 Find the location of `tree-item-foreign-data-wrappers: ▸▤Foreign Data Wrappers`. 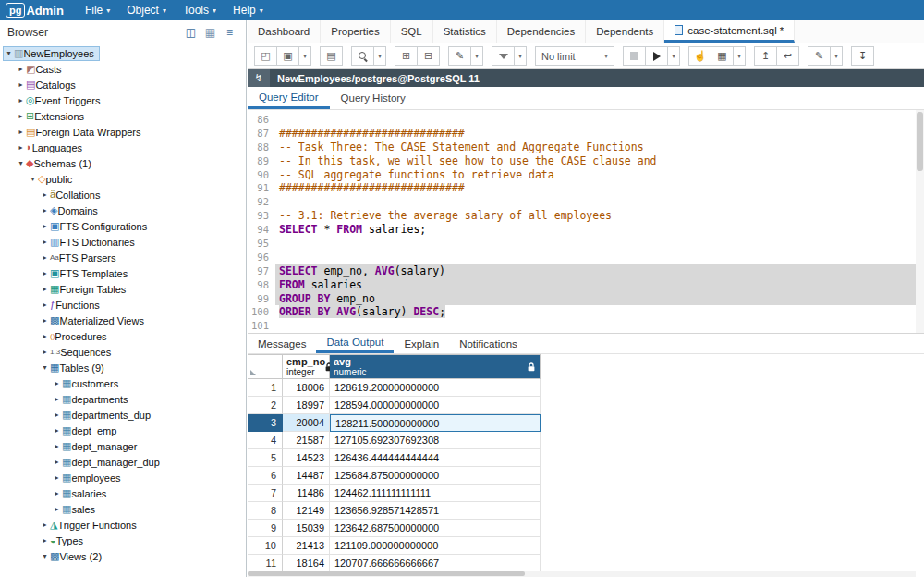

tree-item-foreign-data-wrappers: ▸▤Foreign Data Wrappers is located at coordinates (123, 131).